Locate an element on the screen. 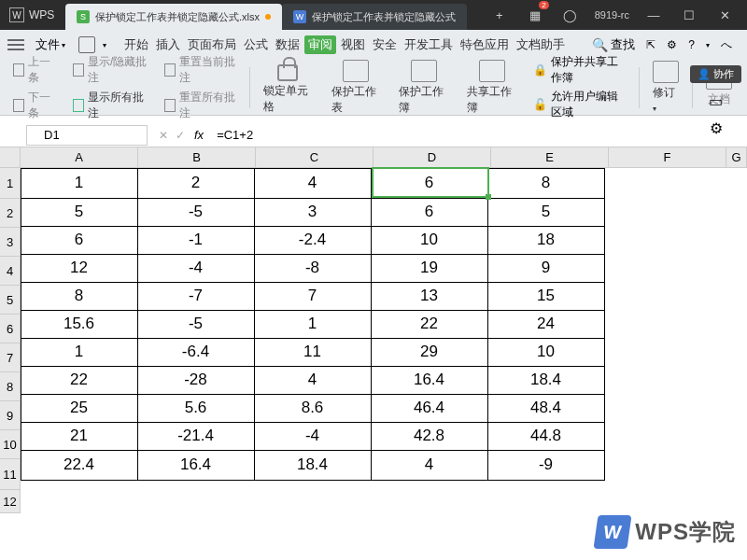 This screenshot has height=560, width=747. row-header: 9 is located at coordinates (10, 416).